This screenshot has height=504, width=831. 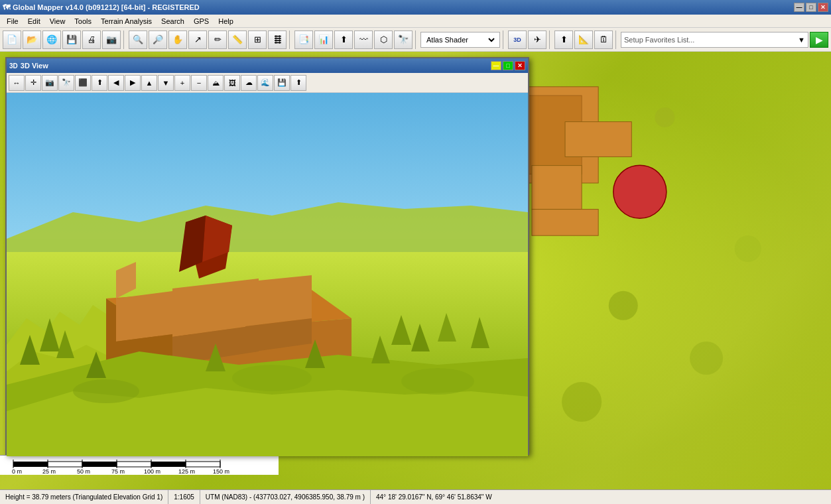 What do you see at coordinates (811, 7) in the screenshot?
I see `maximize-button: □` at bounding box center [811, 7].